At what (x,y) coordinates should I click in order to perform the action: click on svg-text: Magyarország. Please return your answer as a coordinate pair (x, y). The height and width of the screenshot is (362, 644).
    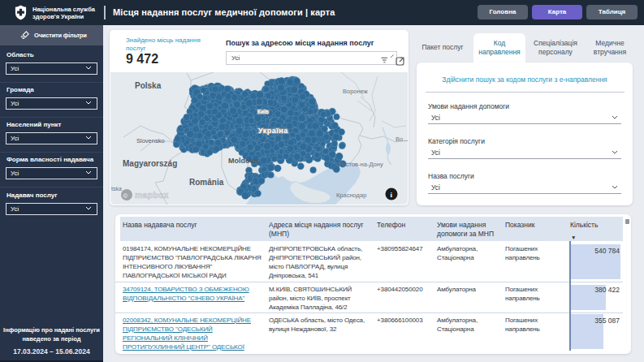
    Looking at the image, I should click on (149, 164).